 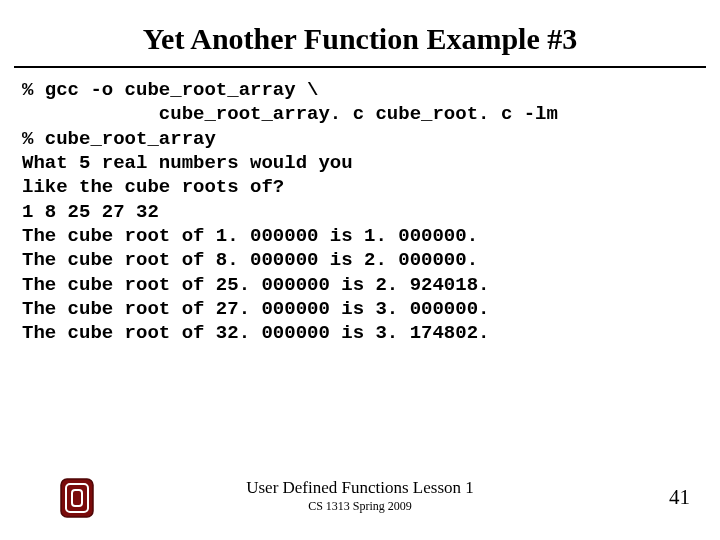 I want to click on page-number: 41, so click(x=680, y=498).